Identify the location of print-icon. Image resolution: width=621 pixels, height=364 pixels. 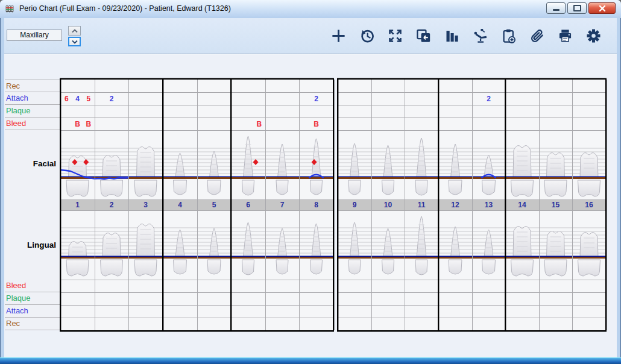
(566, 36).